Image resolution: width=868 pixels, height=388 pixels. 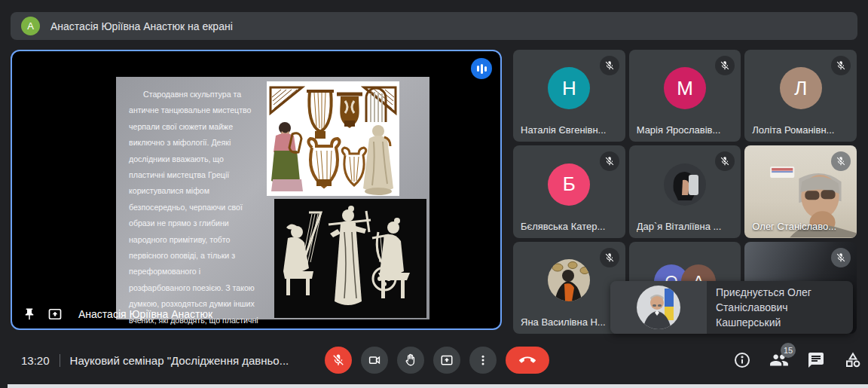 I want to click on participant-tile: Л Лоліта Романівн..., so click(x=800, y=96).